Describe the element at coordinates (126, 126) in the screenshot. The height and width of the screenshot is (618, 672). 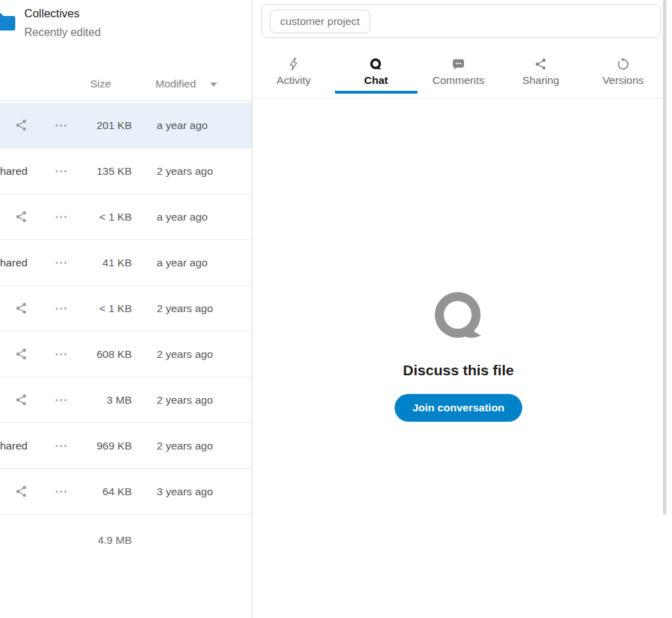
I see `table-row: 201 KB a year ago` at that location.